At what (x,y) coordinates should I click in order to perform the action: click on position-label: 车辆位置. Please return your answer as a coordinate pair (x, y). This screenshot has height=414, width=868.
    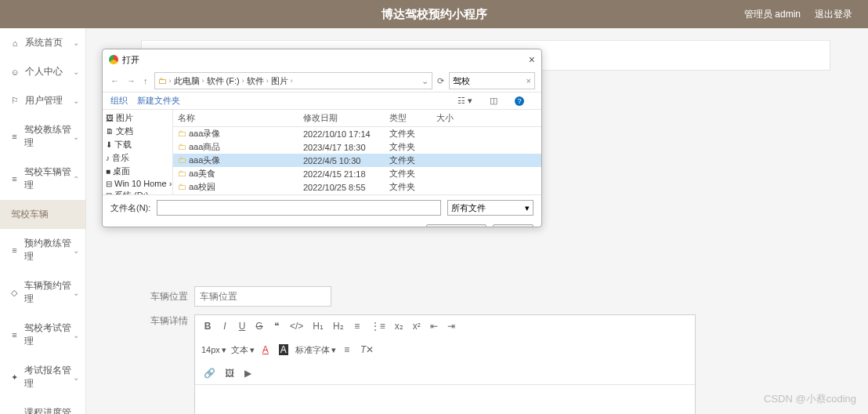
    Looking at the image, I should click on (165, 296).